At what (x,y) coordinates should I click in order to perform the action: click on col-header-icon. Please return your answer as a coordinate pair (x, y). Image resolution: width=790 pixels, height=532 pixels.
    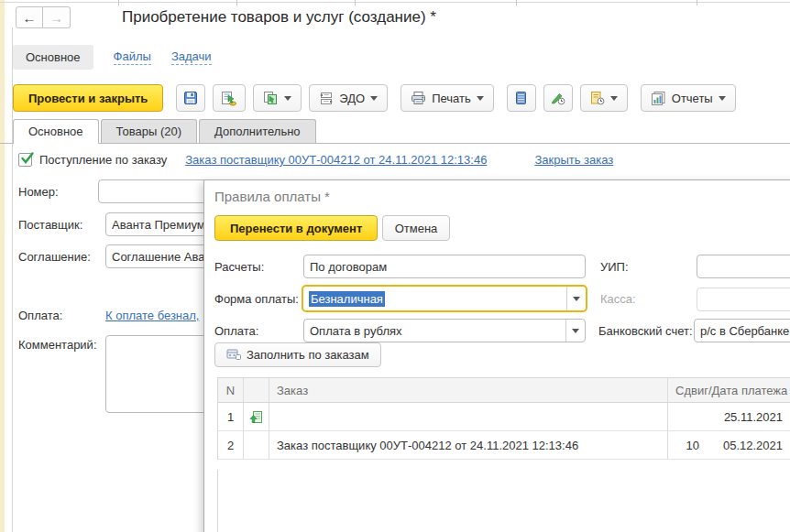
    Looking at the image, I should click on (257, 390).